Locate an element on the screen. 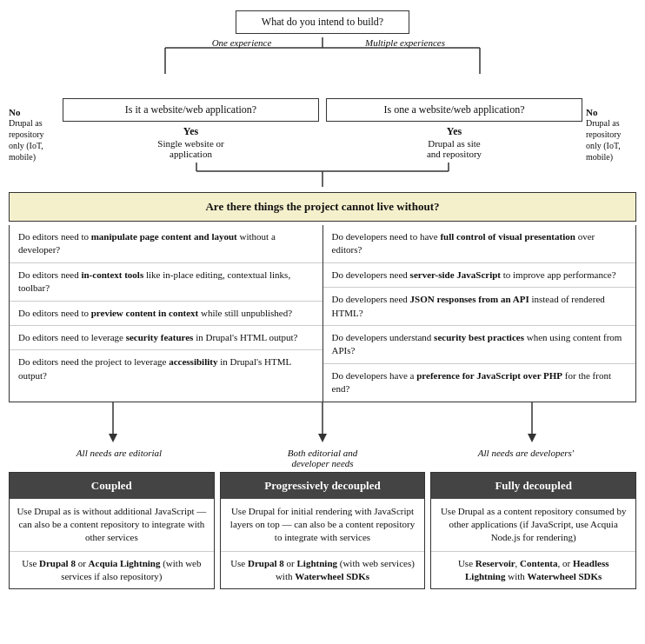 Image resolution: width=645 pixels, height=644 pixels. card-header-2: Fully decoupled is located at coordinates (534, 486).